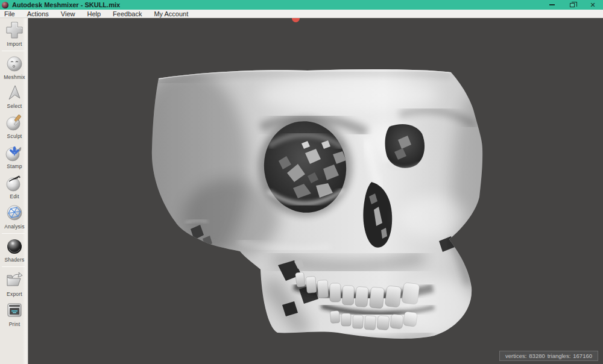 The height and width of the screenshot is (364, 603). I want to click on title-bar: Autodesk Meshmixer - SKULL.mix ✕, so click(302, 5).